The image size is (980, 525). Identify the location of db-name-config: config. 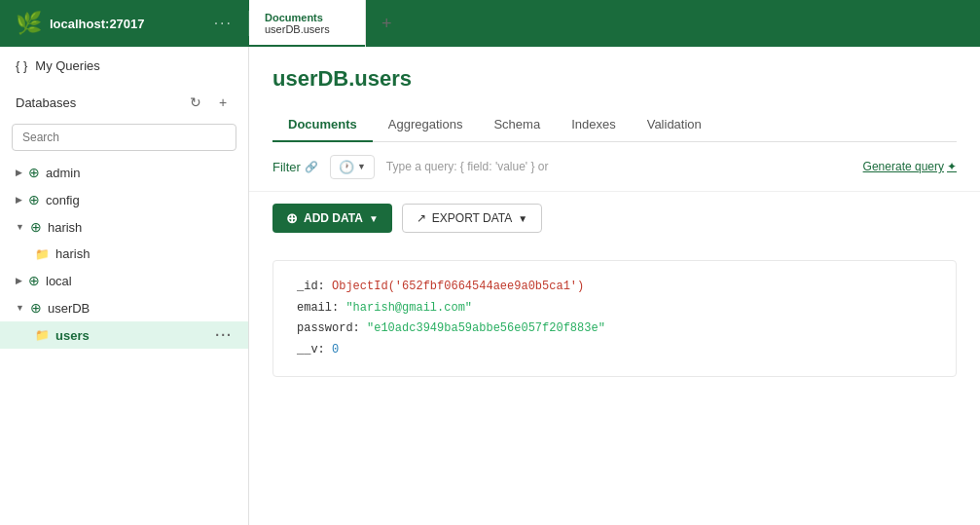
(62, 201).